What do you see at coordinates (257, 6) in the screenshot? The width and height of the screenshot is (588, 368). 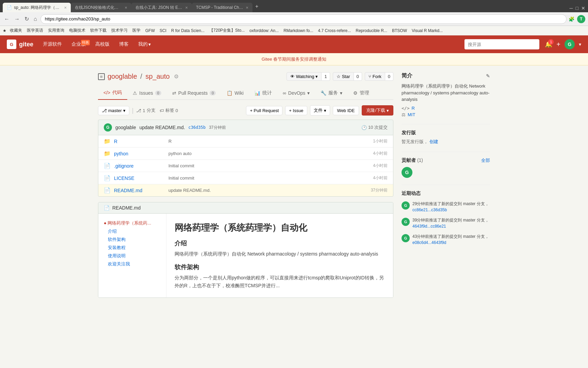 I see `new-tab-button: +` at bounding box center [257, 6].